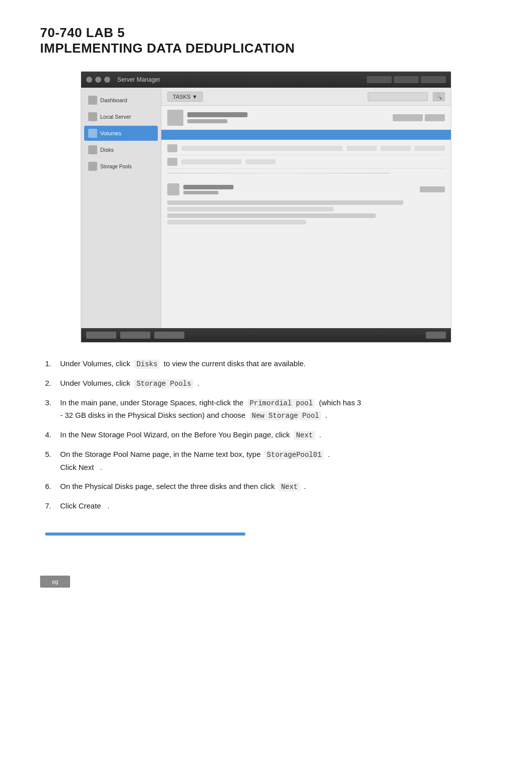 This screenshot has height=782, width=532. I want to click on sidebar-storage-pools-label: Storage Pools, so click(116, 166).